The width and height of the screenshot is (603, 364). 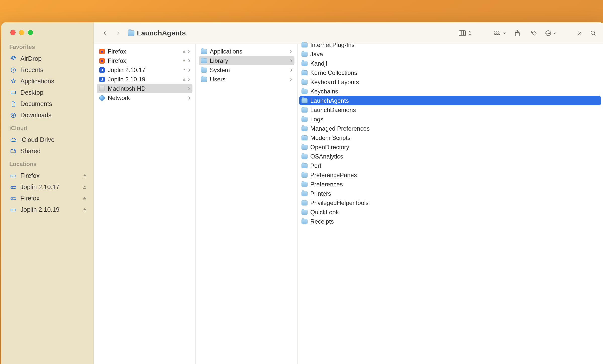 I want to click on column-item: J Joplin 2.10.17, so click(x=145, y=70).